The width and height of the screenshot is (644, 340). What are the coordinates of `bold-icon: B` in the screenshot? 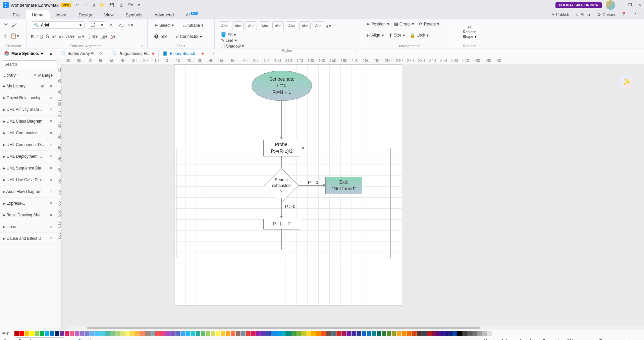 It's located at (32, 36).